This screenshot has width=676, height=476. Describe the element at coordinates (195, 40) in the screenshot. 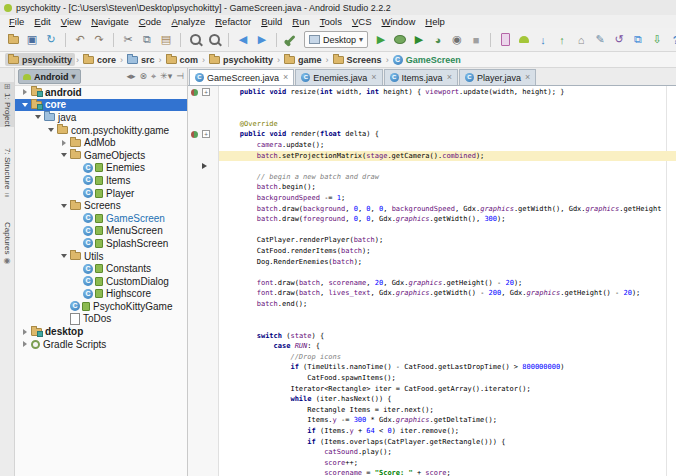

I see `find-button` at that location.